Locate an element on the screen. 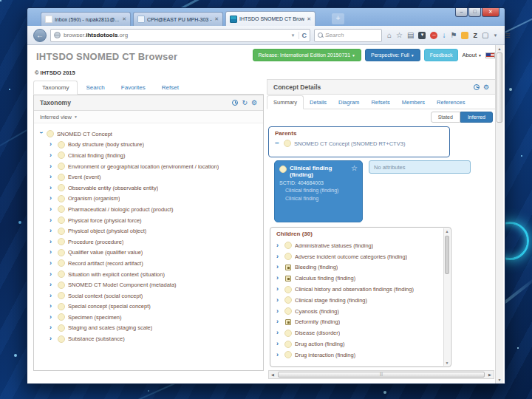 The width and height of the screenshot is (532, 399). tree-item: › Clinical finding (finding) is located at coordinates (155, 155).